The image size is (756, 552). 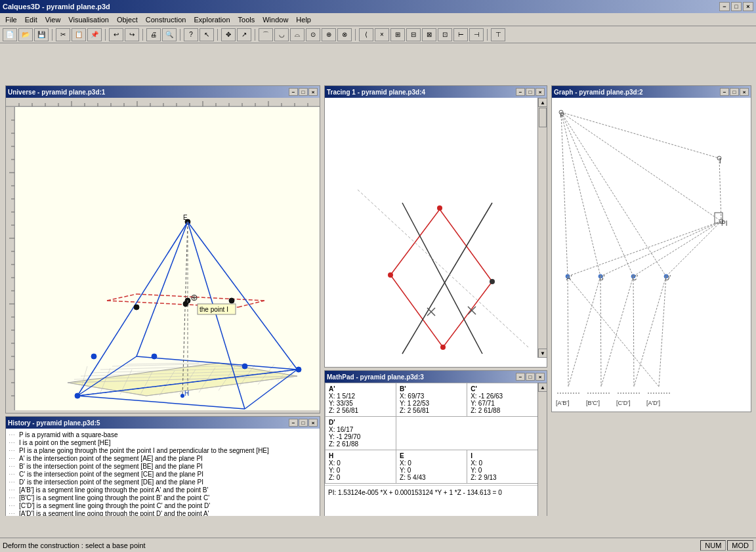 What do you see at coordinates (461, 35) in the screenshot?
I see `toolbar-b7: ⊢` at bounding box center [461, 35].